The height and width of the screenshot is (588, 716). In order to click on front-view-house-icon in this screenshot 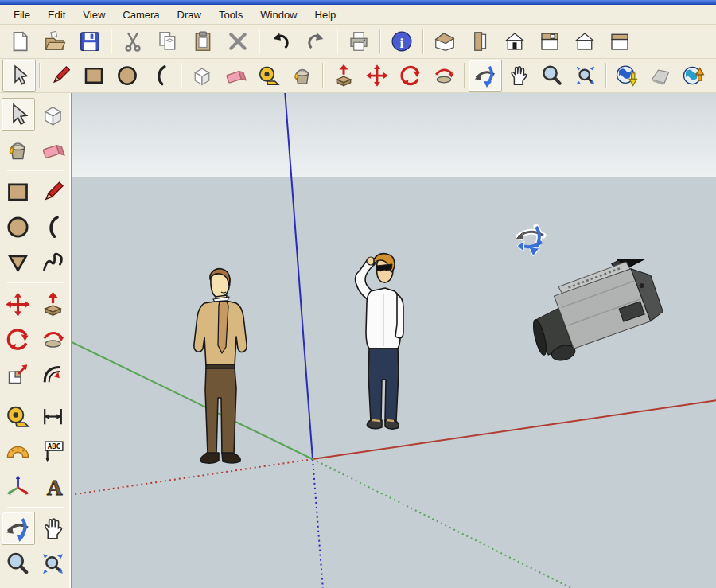, I will do `click(515, 41)`.